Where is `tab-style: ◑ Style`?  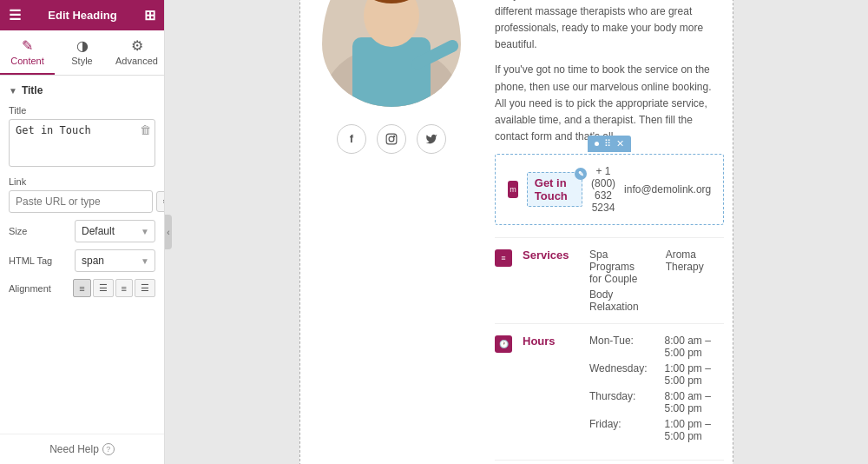 tab-style: ◑ Style is located at coordinates (82, 52).